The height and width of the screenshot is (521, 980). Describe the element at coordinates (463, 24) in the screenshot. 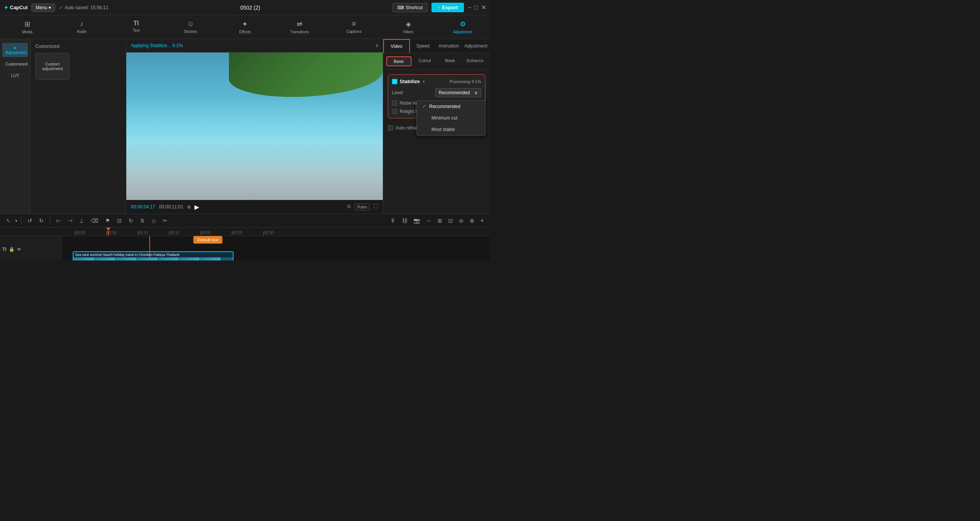

I see `adjustment-icon: ⚙` at that location.